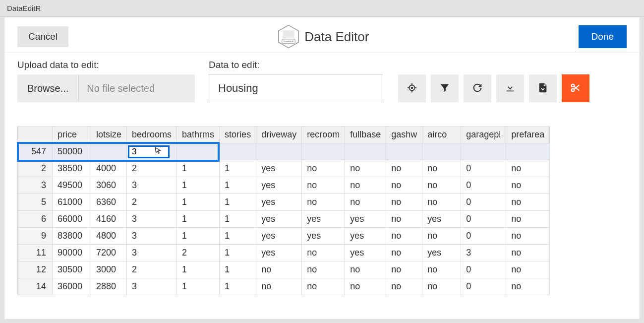 This screenshot has height=323, width=644. What do you see at coordinates (323, 135) in the screenshot?
I see `col-recroom: recroom` at bounding box center [323, 135].